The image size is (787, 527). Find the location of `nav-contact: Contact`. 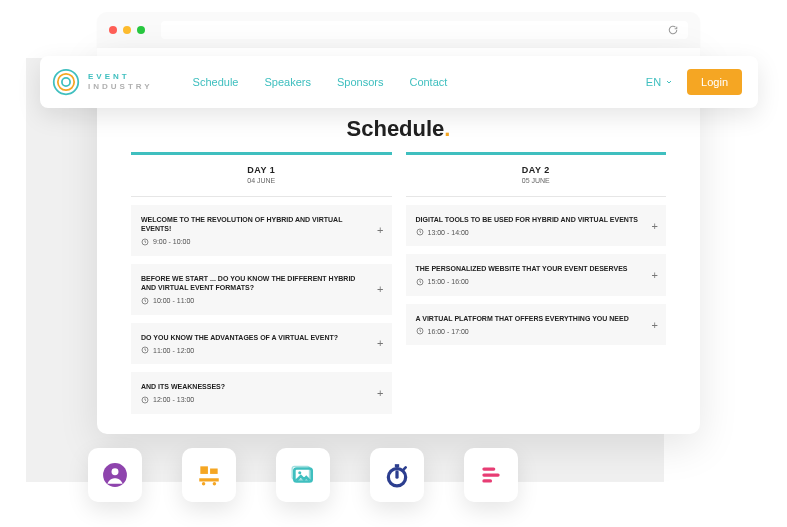

nav-contact: Contact is located at coordinates (428, 82).